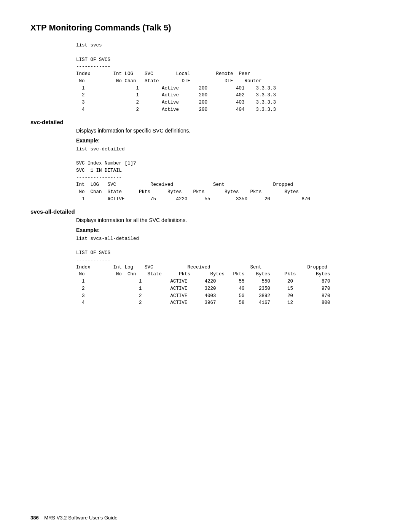 The height and width of the screenshot is (532, 411). What do you see at coordinates (206, 122) in the screenshot?
I see `svc-detailed-heading: svc-detailed` at bounding box center [206, 122].